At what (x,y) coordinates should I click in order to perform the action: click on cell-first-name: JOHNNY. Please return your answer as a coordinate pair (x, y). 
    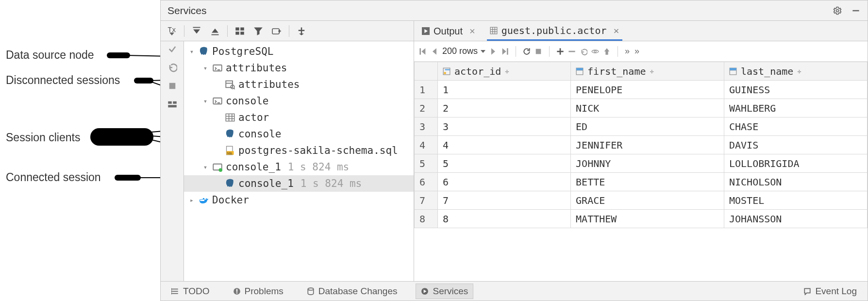
    Looking at the image, I should click on (648, 164).